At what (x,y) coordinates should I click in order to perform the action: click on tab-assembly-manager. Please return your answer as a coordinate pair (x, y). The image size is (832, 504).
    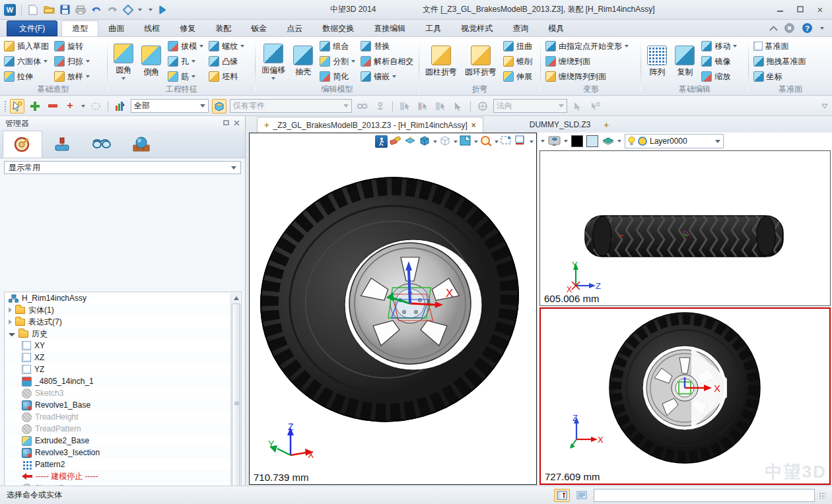
    Looking at the image, I should click on (62, 144).